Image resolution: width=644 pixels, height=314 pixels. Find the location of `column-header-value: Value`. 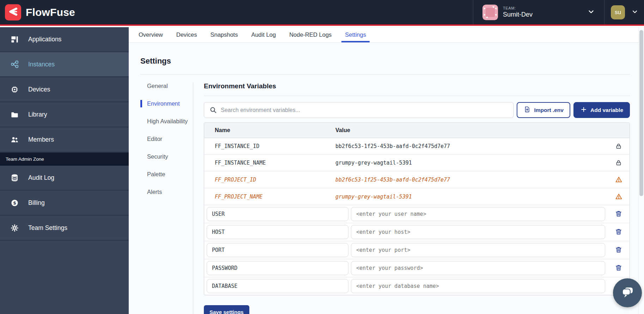

column-header-value: Value is located at coordinates (472, 130).